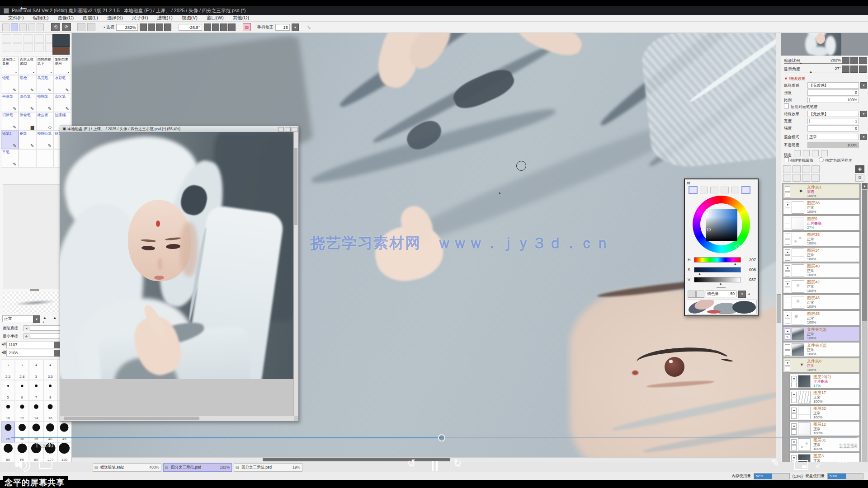  Describe the element at coordinates (56, 27) in the screenshot. I see `undo-button: ⟲` at that location.